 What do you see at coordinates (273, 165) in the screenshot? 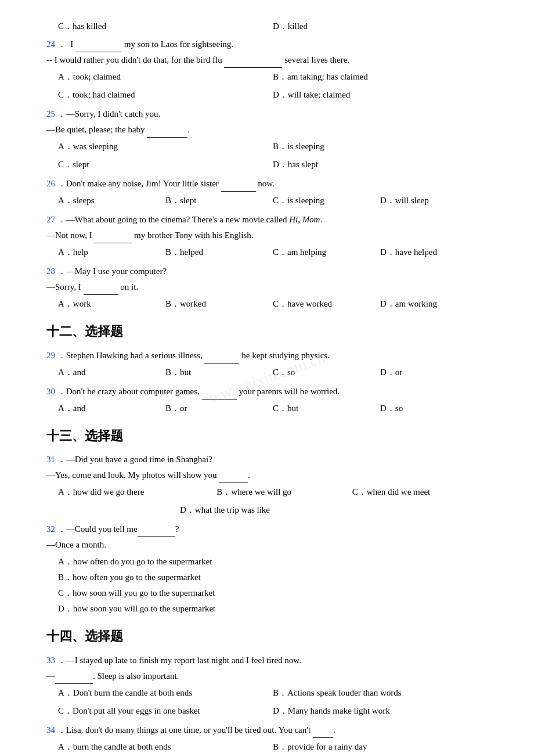
I see `q25-options2: C．slept D．has slept` at bounding box center [273, 165].